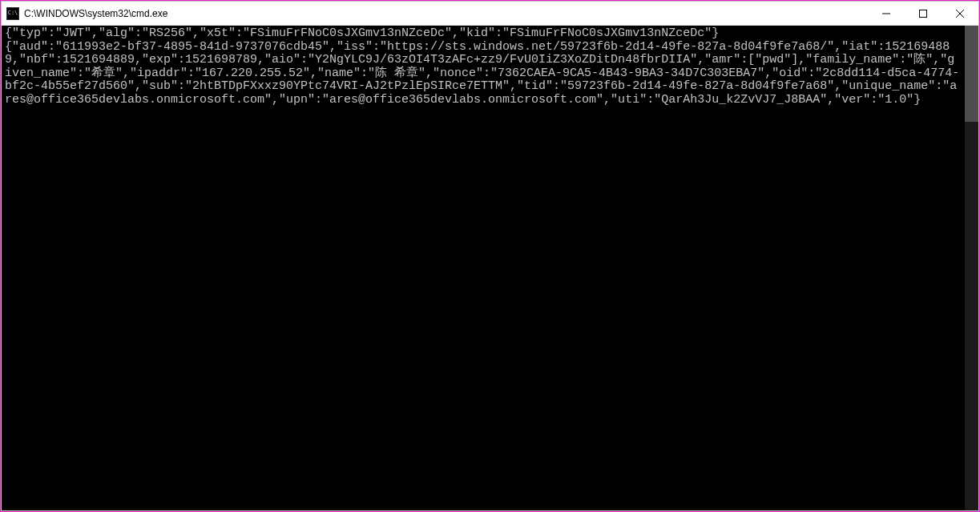 The width and height of the screenshot is (980, 512). What do you see at coordinates (886, 13) in the screenshot?
I see `minimize-button` at bounding box center [886, 13].